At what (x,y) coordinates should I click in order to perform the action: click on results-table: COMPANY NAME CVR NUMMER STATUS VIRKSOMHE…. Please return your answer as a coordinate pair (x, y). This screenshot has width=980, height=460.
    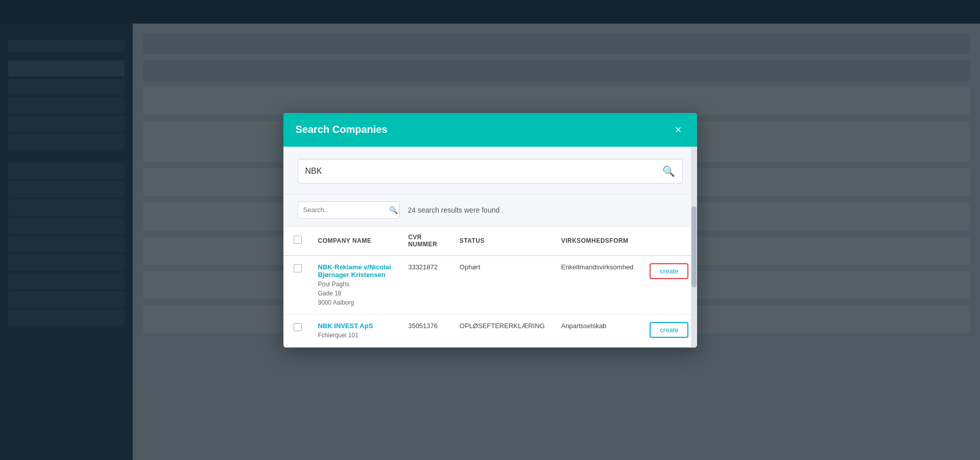
    Looking at the image, I should click on (490, 287).